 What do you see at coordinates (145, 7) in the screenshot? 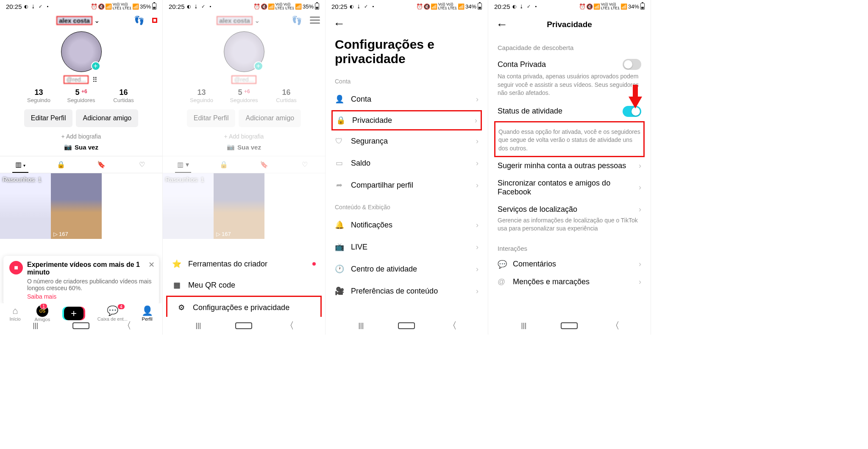
I see `battery-pct: 35%` at bounding box center [145, 7].